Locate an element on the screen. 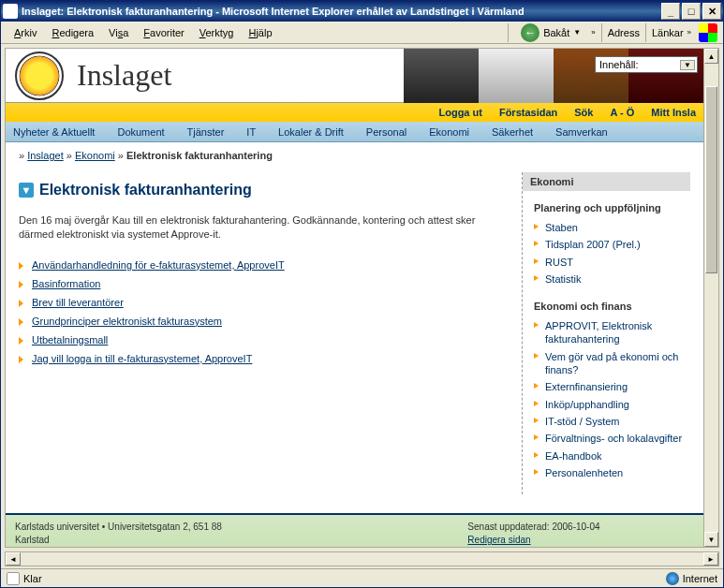  statusbar: Klar Internet is located at coordinates (362, 578).